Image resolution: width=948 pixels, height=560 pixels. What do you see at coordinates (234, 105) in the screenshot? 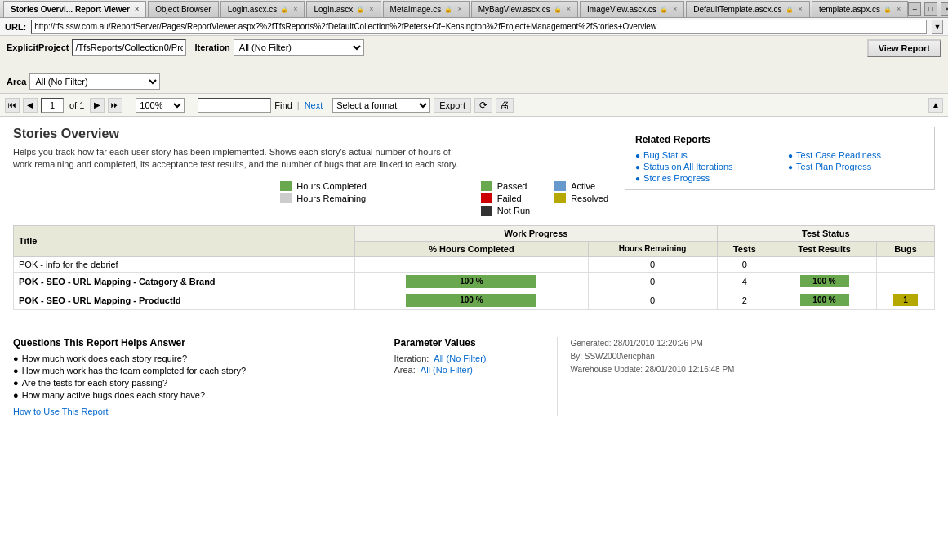
I see `search-input` at bounding box center [234, 105].